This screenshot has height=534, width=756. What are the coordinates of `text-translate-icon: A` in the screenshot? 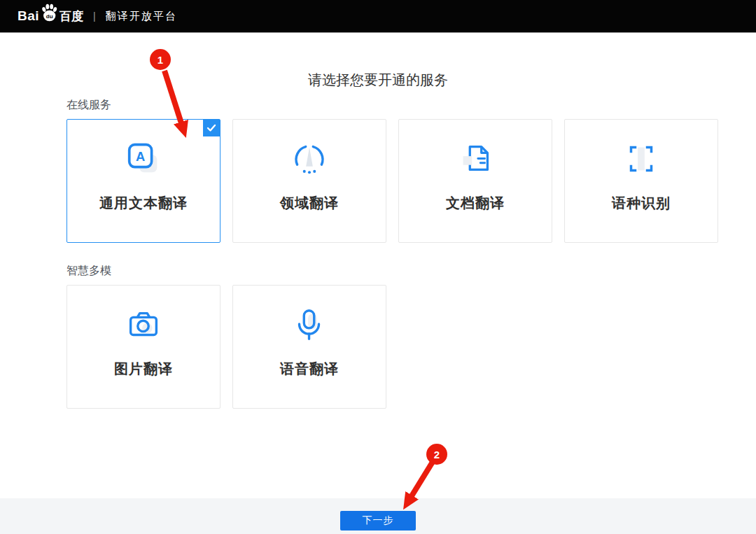 It's located at (144, 159).